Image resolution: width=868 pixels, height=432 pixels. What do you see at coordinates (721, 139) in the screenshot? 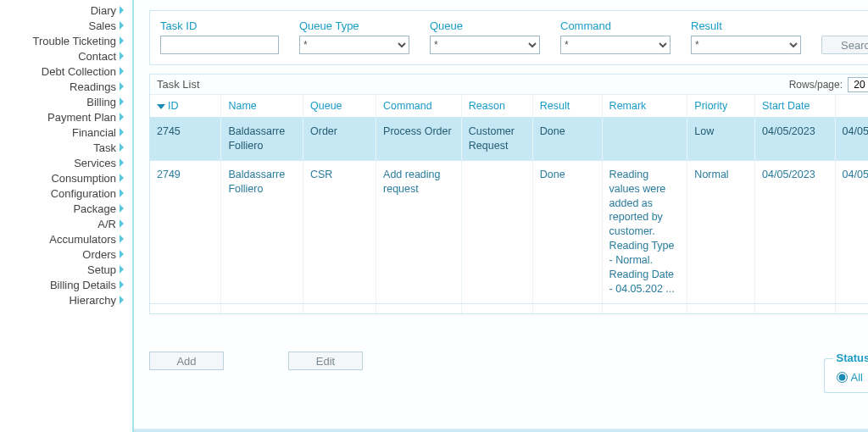
I see `table-cell: Low` at bounding box center [721, 139].